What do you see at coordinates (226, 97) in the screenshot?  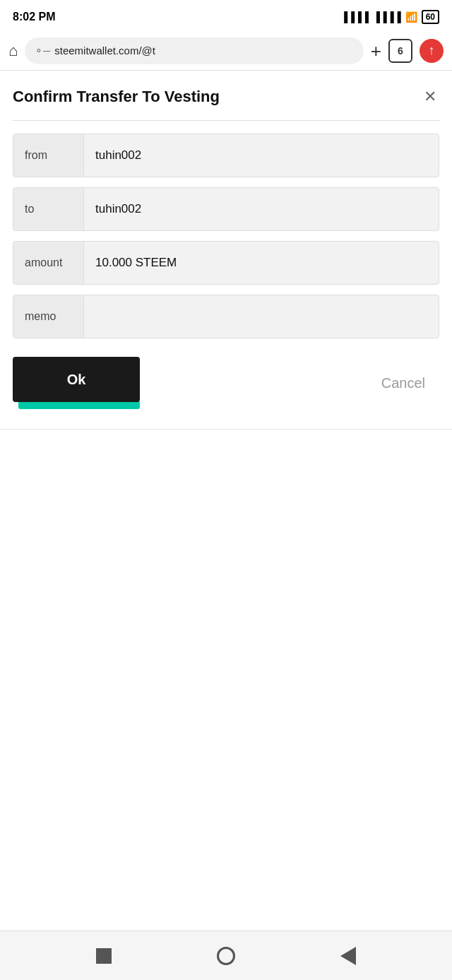 I see `dialog-header: Confirm Transfer To Vesting ✕` at bounding box center [226, 97].